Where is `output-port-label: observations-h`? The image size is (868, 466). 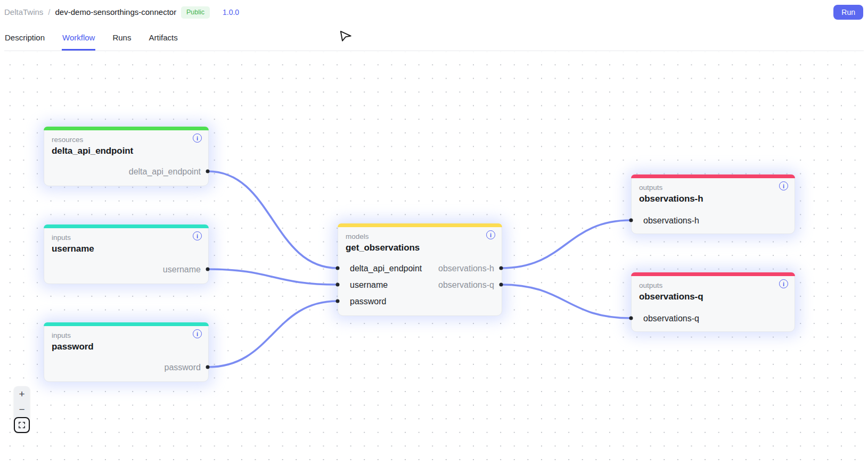
output-port-label: observations-h is located at coordinates (466, 268).